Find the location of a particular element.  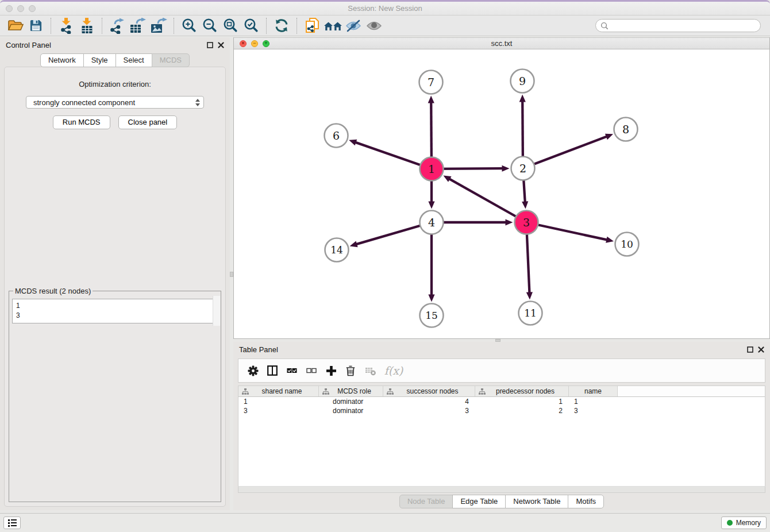

table-settings-button is located at coordinates (253, 371).